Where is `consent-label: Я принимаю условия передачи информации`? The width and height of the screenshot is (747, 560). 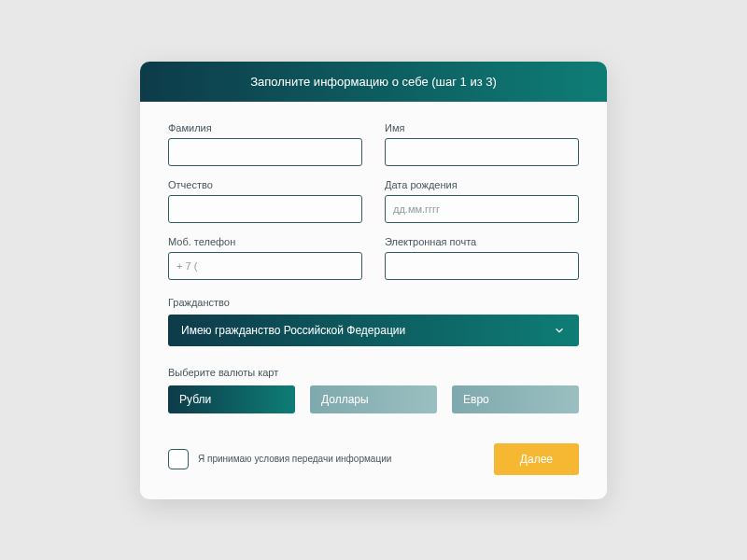 consent-label: Я принимаю условия передачи информации is located at coordinates (295, 459).